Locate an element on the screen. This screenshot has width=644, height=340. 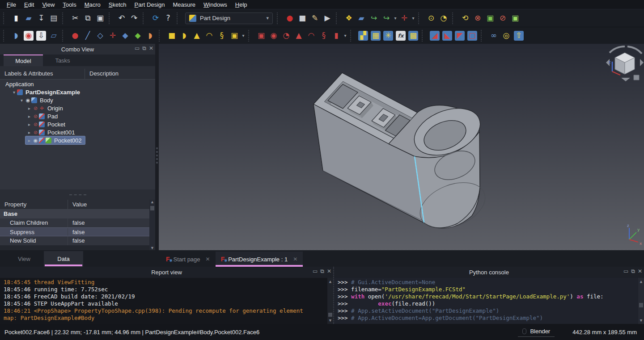
tree-item-pad: ▸⊘Pad is located at coordinates (78, 116).